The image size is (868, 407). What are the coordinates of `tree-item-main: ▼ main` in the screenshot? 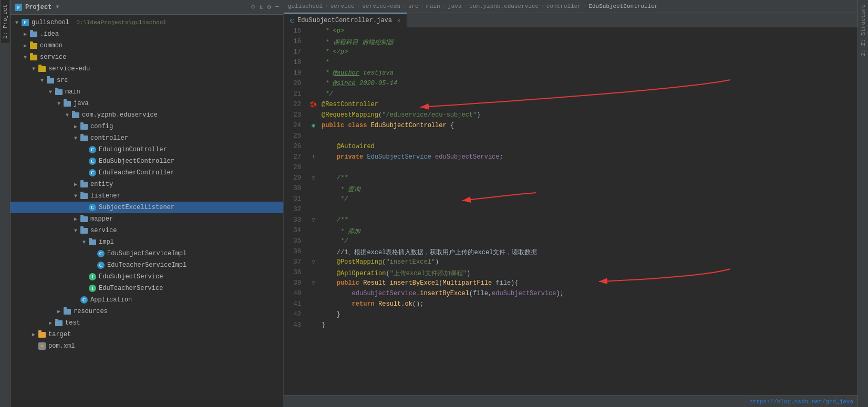 It's located at (147, 92).